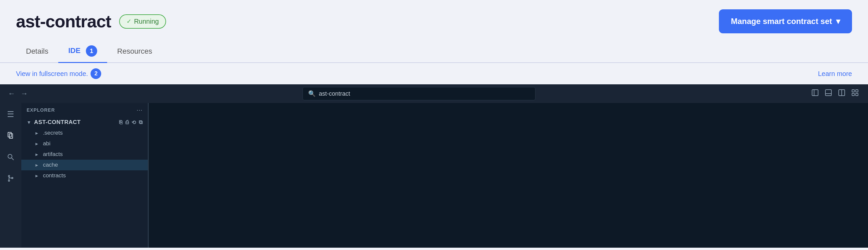 The width and height of the screenshot is (868, 250). I want to click on fullscreen-link-group: View in fullscreen mode. 2, so click(59, 74).